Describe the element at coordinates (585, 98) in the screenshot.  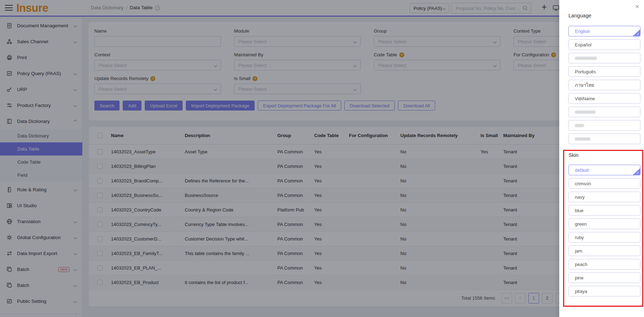
I see `language-option-label: ViệtName` at that location.